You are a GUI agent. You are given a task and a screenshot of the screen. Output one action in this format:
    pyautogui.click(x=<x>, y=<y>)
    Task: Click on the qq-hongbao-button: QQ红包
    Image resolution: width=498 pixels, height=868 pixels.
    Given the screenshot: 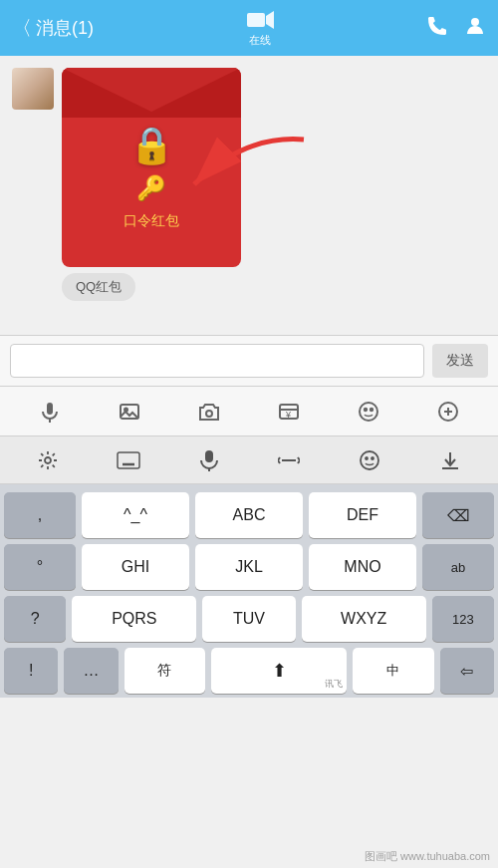 What is the action you would take?
    pyautogui.click(x=99, y=287)
    